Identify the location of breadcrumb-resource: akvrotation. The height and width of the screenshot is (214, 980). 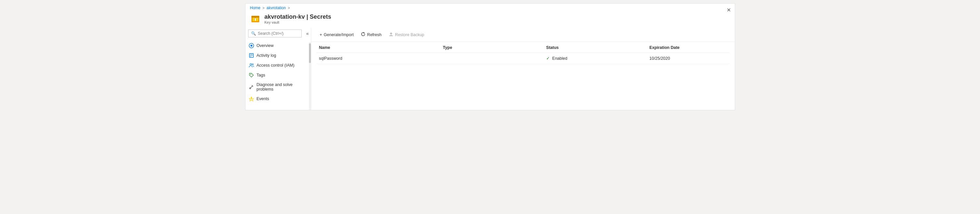
(276, 8).